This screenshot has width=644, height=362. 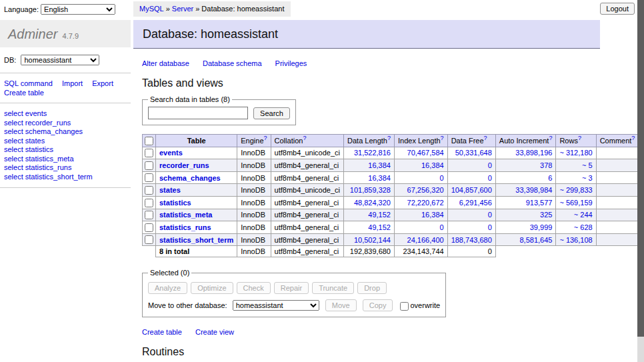 What do you see at coordinates (215, 332) in the screenshot?
I see `create-link: Create view` at bounding box center [215, 332].